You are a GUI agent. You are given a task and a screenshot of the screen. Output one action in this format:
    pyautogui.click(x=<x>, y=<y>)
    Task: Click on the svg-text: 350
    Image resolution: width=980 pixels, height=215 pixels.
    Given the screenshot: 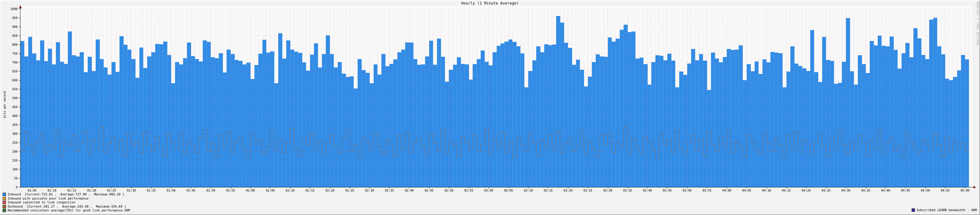 What is the action you would take?
    pyautogui.click(x=15, y=125)
    